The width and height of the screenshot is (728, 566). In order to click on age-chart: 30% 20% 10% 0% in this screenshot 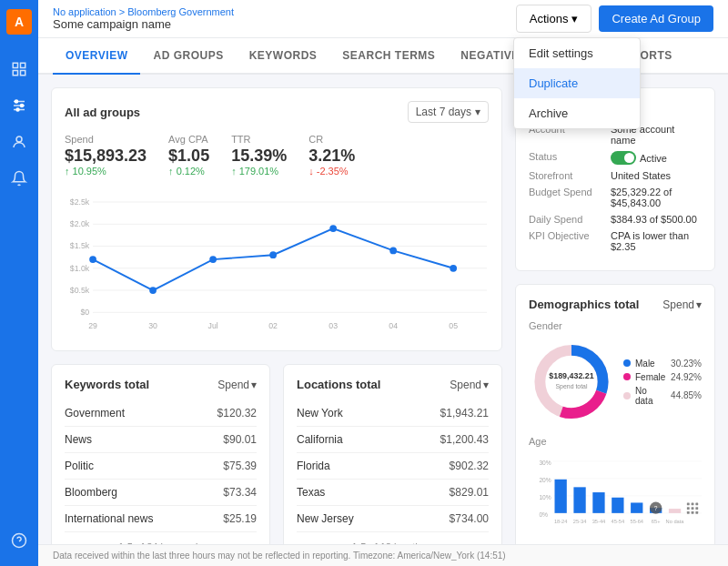, I will do `click(615, 493)`.